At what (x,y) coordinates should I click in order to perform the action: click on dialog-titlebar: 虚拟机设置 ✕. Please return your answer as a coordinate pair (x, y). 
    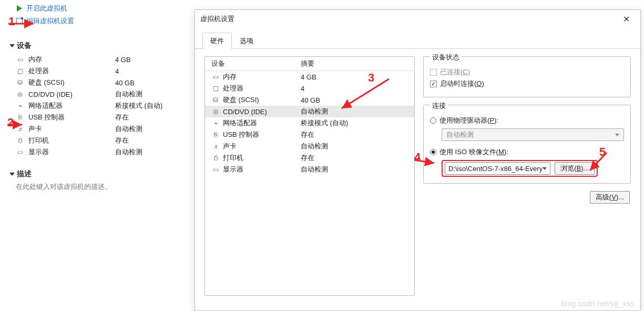
    Looking at the image, I should click on (417, 19).